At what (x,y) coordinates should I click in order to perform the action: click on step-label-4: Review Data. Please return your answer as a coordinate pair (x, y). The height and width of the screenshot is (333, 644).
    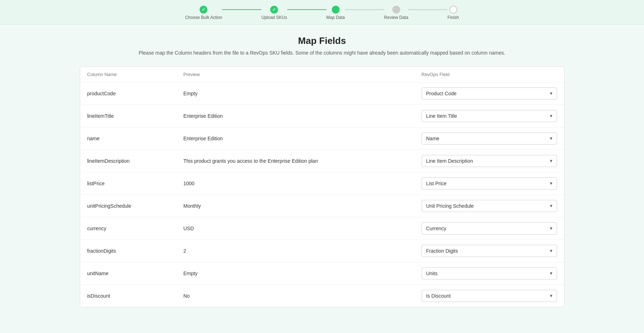
    Looking at the image, I should click on (396, 17).